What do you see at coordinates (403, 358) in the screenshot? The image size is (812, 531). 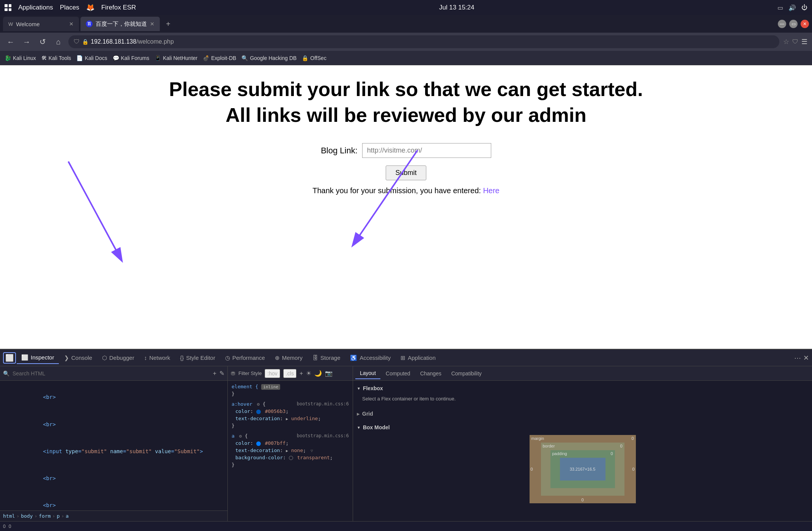 I see `application-icon: ⊞` at bounding box center [403, 358].